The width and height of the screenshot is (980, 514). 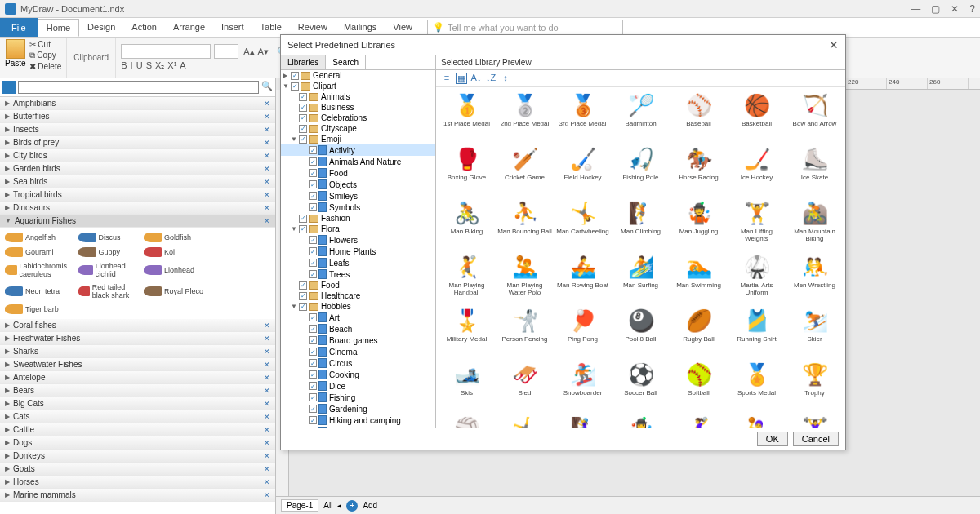 What do you see at coordinates (248, 52) in the screenshot?
I see `grow-font-icon: A▴` at bounding box center [248, 52].